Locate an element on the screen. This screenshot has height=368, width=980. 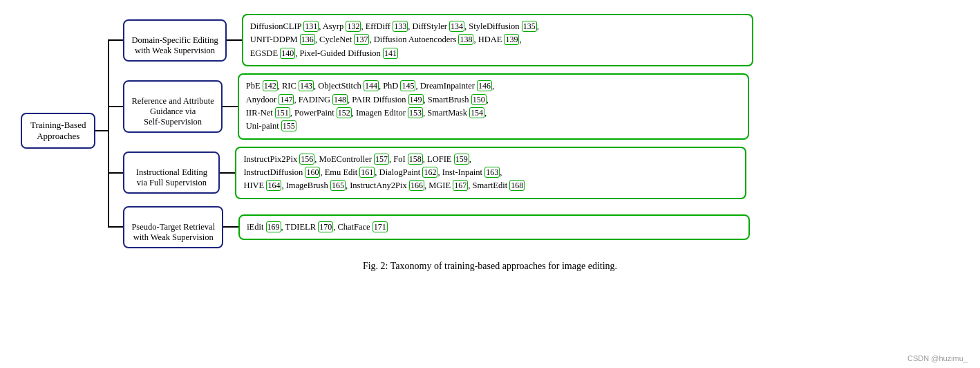
h-line-1b is located at coordinates (234, 40).